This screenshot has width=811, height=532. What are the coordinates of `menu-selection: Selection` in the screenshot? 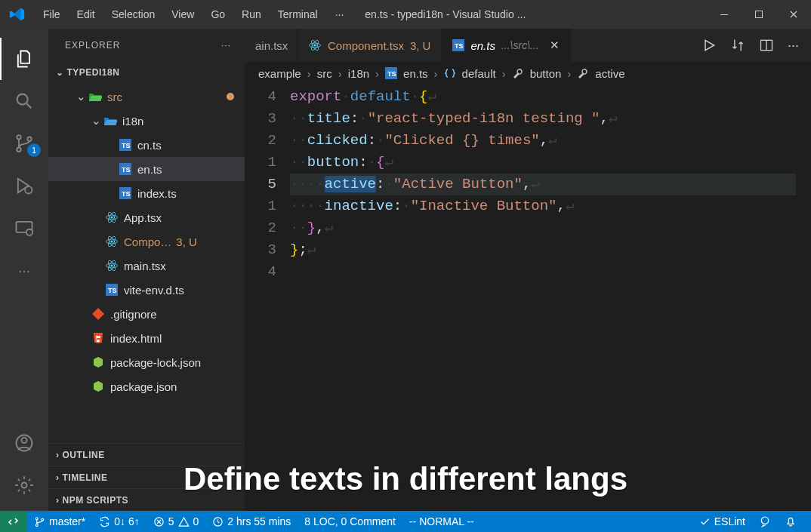 It's located at (134, 14).